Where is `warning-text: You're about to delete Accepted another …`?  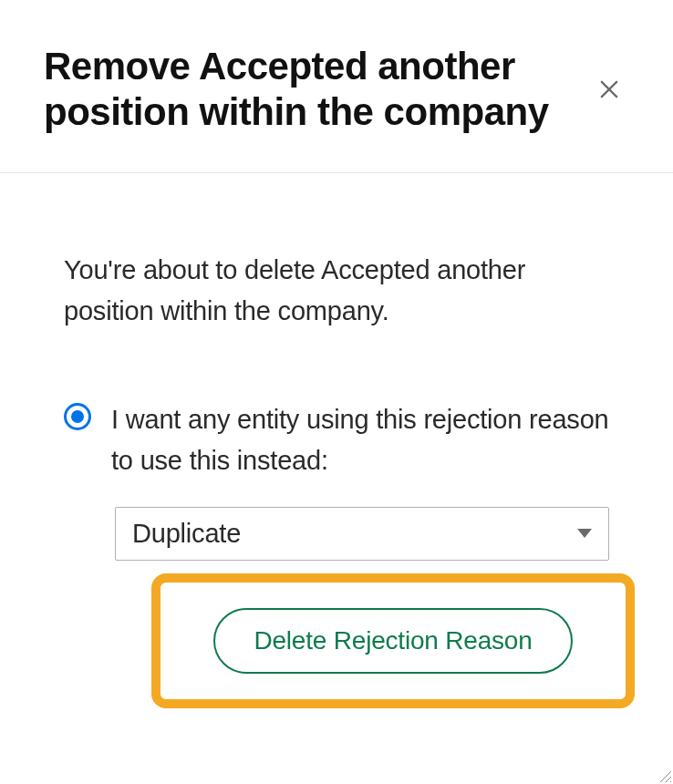
warning-text: You're about to delete Accepted another … is located at coordinates (336, 291).